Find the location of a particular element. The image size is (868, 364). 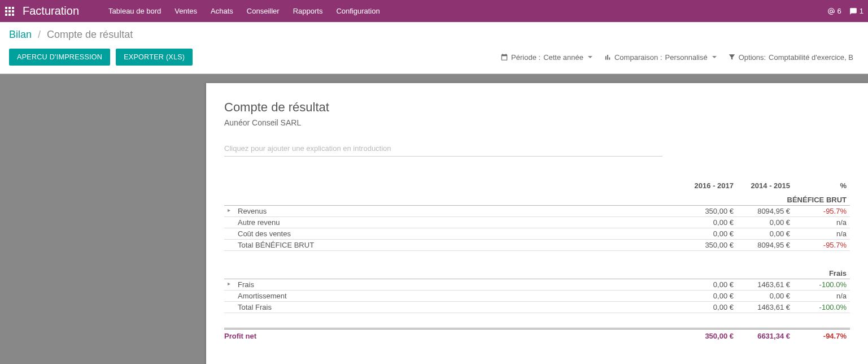

chat-indicator: 1 is located at coordinates (856, 11).